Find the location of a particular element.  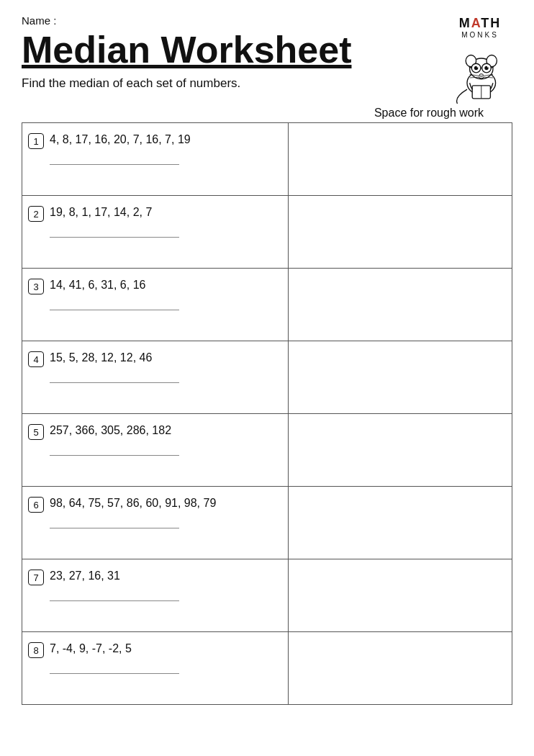

problem-number-7: 7 is located at coordinates (36, 577).